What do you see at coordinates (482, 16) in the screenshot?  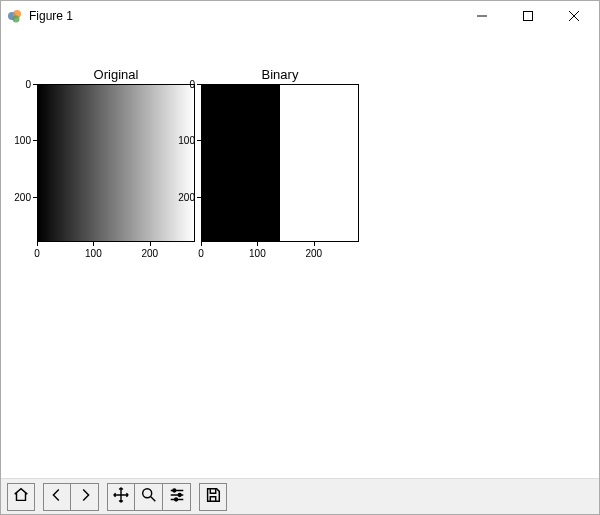 I see `minimize-button` at bounding box center [482, 16].